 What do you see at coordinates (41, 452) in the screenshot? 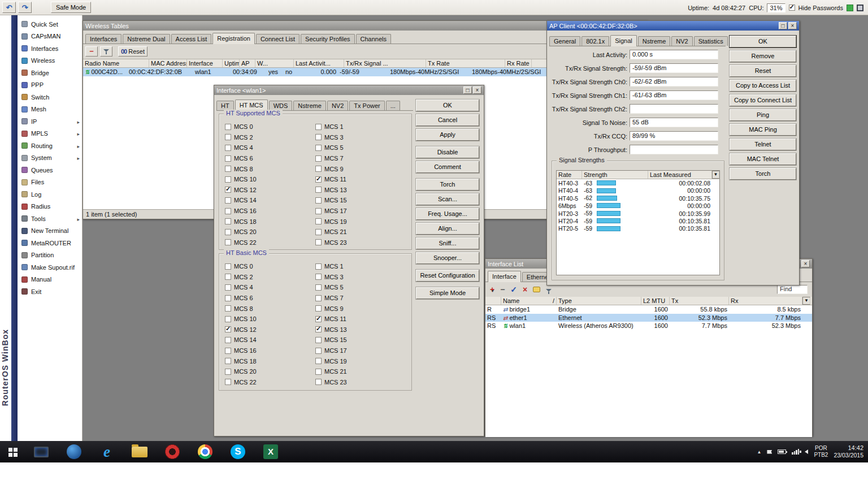
I see `taskbar-item-explorer` at bounding box center [41, 452].